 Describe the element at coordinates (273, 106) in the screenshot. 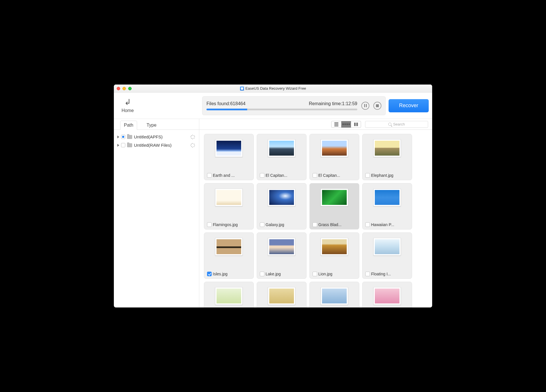

I see `topbar: ↳ Home Files found:618464 Remaining time…` at that location.